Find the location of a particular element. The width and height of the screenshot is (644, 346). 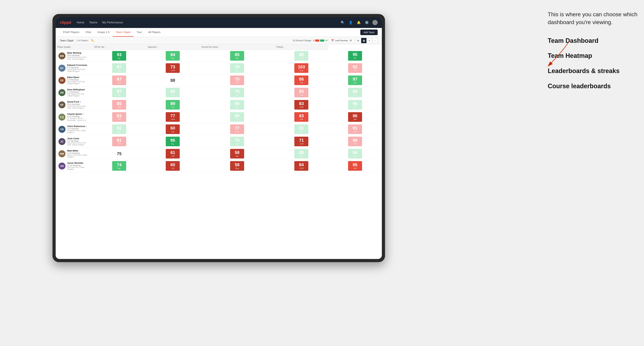

score-value: 85 is located at coordinates (237, 55).